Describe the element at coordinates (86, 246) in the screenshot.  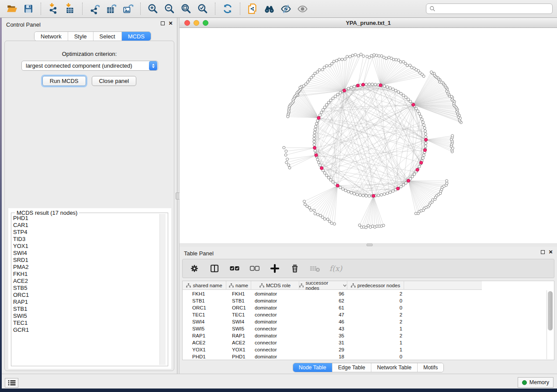
I see `mcds-result-item: YOX1` at that location.